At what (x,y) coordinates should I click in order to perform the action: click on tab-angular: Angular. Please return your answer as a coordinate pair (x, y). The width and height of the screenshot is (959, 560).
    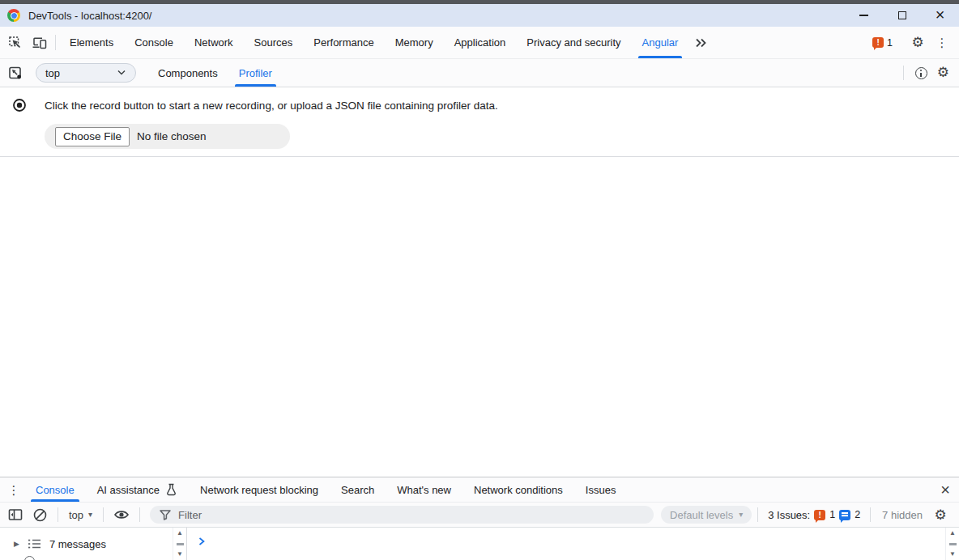
    Looking at the image, I should click on (661, 42).